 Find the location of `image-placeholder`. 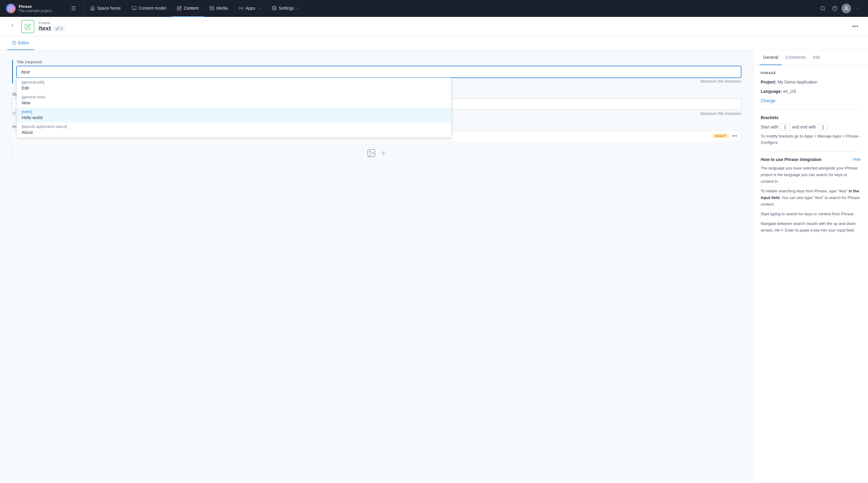

image-placeholder is located at coordinates (377, 153).